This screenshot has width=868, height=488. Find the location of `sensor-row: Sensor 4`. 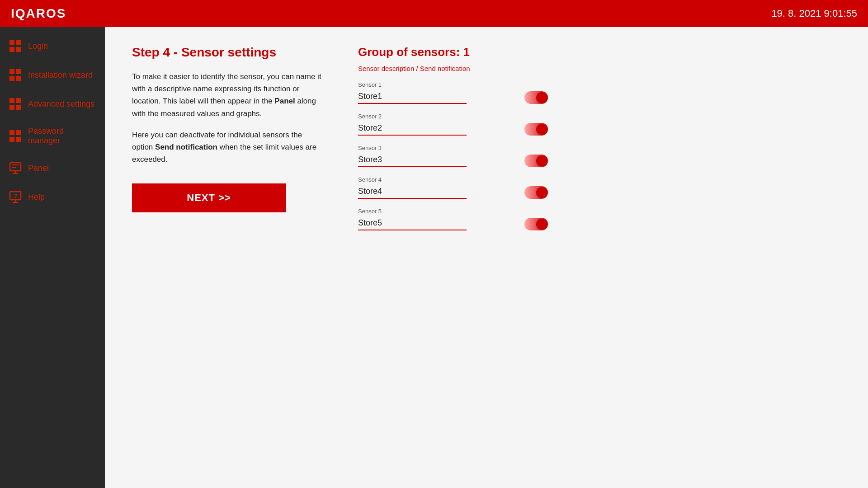

sensor-row: Sensor 4 is located at coordinates (453, 188).